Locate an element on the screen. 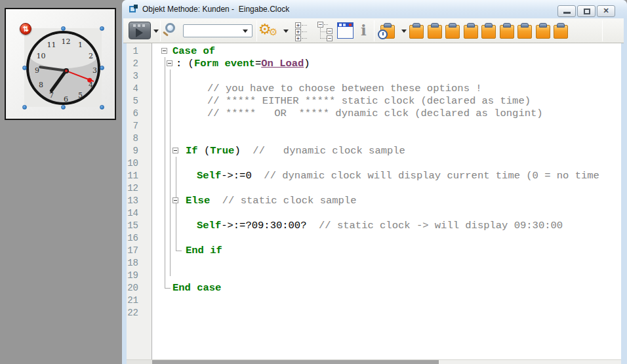 This screenshot has width=627, height=364. titlebar: Objekt Methode: Kunden - Eingabe.Clock ✕ is located at coordinates (374, 9).